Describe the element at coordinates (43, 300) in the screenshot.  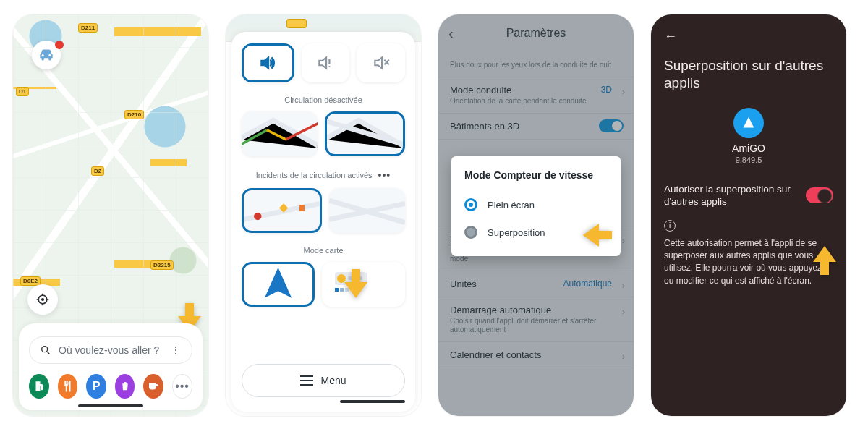
I see `recenter-button` at that location.